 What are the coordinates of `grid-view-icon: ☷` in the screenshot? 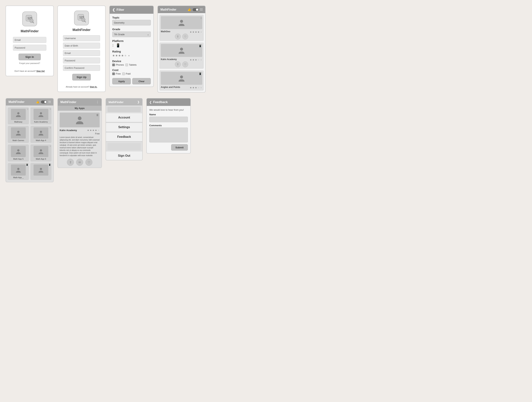 It's located at (50, 102).